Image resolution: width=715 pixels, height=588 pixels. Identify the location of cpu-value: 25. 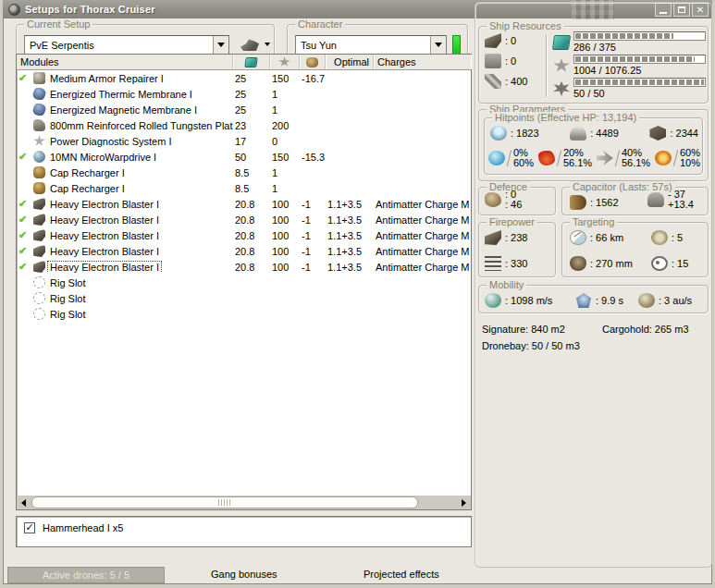
(252, 79).